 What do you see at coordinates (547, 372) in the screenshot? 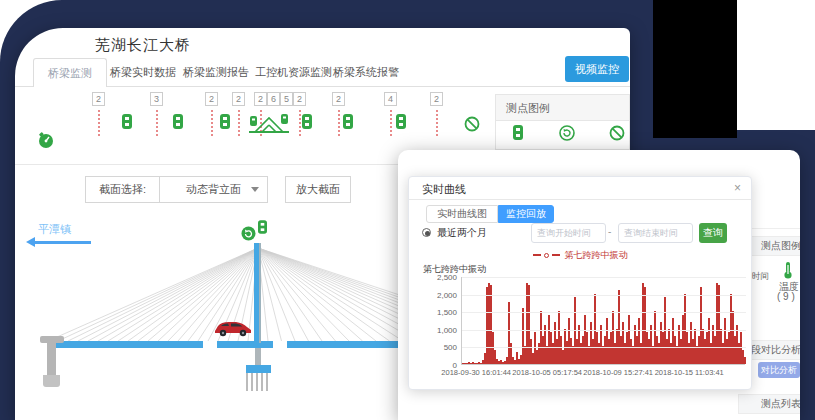
I see `x-tick-label: 2018-10-05 05:17:54` at bounding box center [547, 372].